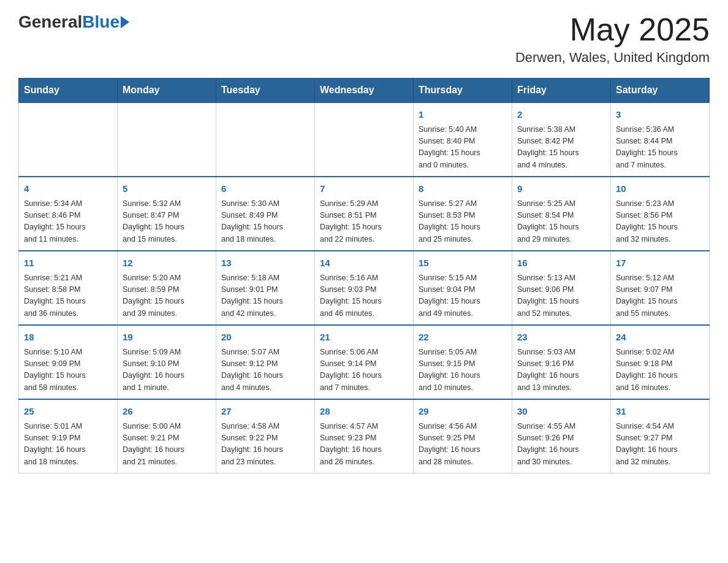 The height and width of the screenshot is (563, 728). What do you see at coordinates (660, 264) in the screenshot?
I see `day-number: 17` at bounding box center [660, 264].